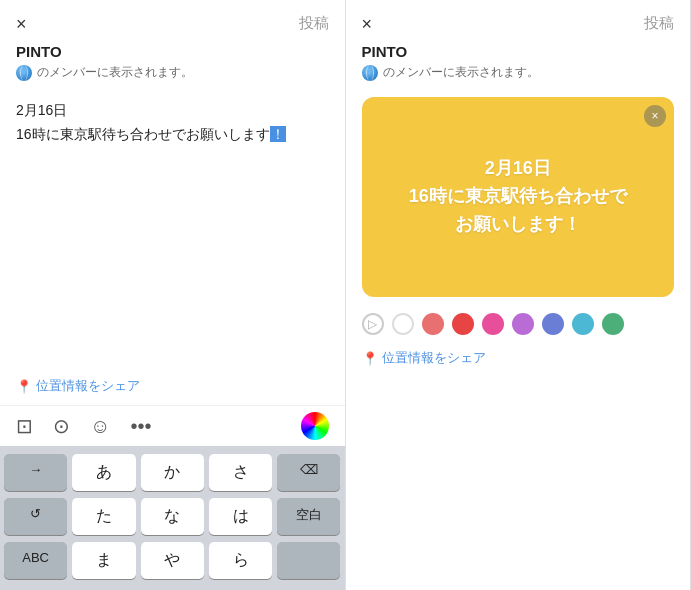 The width and height of the screenshot is (691, 590). I want to click on card-date: 2月16日, so click(518, 169).